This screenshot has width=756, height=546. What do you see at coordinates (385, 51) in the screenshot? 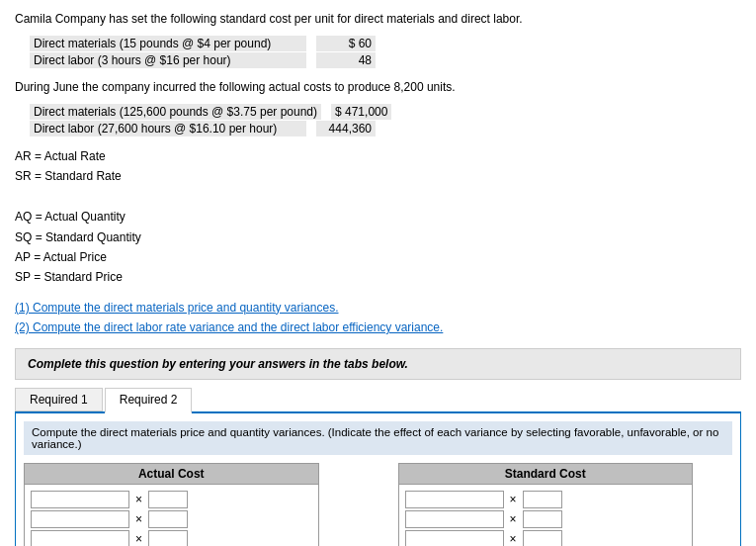
I see `standard-cost-table: Direct materials (15 pounds @ $4 per pou…` at bounding box center [385, 51].